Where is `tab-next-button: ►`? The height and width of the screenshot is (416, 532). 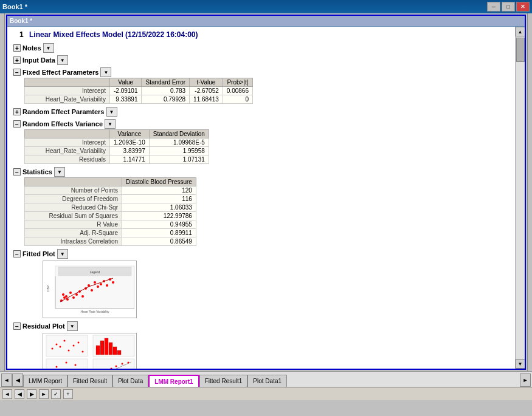 tab-next-button: ► is located at coordinates (525, 380).